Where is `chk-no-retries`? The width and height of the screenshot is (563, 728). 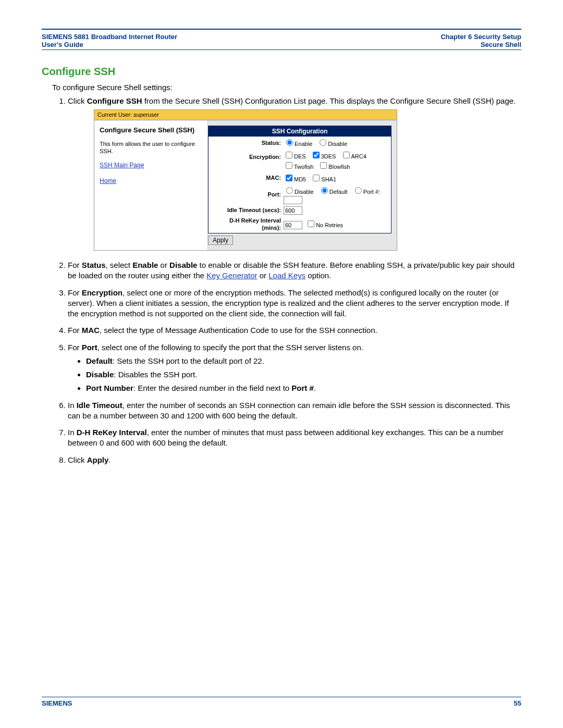 chk-no-retries is located at coordinates (311, 224).